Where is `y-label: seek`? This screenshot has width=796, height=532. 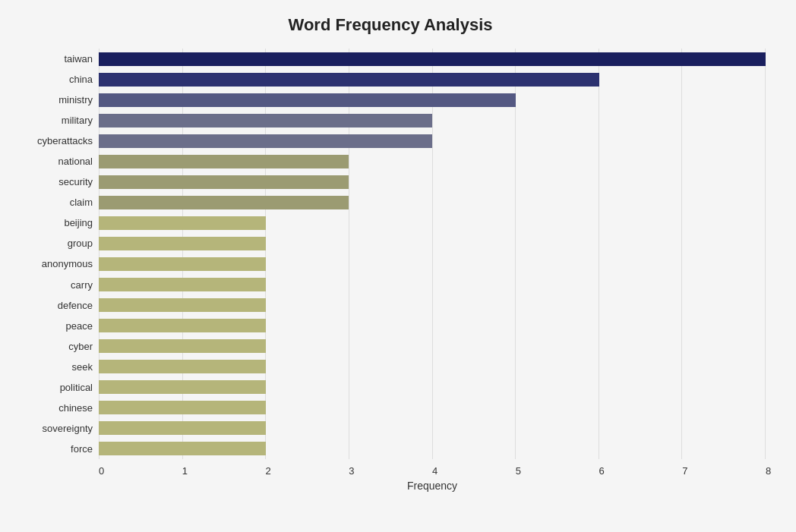 y-label: seek is located at coordinates (82, 367).